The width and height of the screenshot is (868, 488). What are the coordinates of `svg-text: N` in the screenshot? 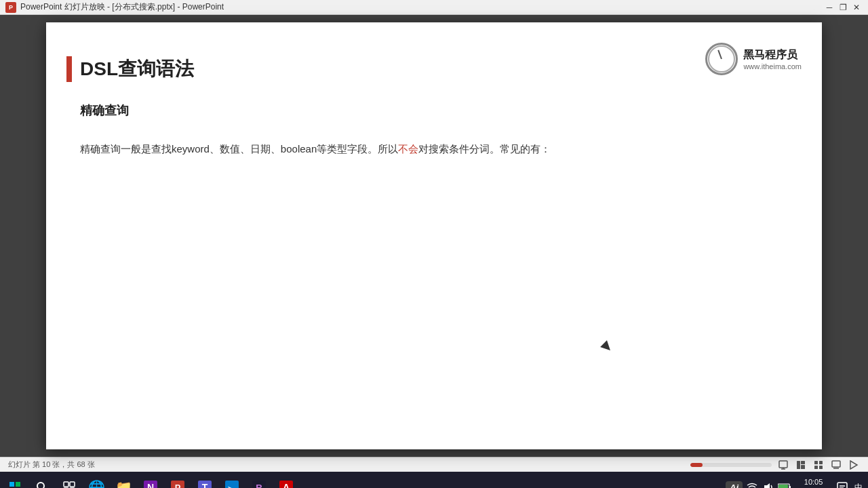 It's located at (151, 485).